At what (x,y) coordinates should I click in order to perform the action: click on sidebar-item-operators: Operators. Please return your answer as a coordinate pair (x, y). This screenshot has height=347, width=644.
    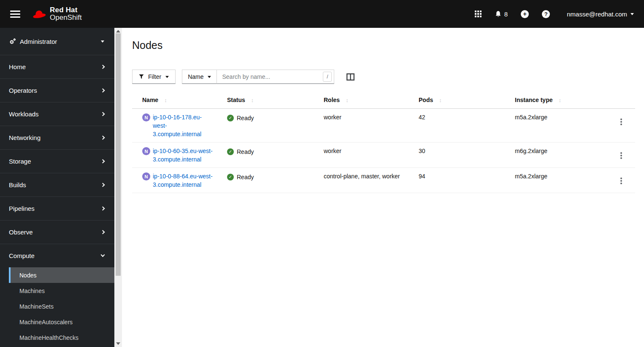
    Looking at the image, I should click on (57, 90).